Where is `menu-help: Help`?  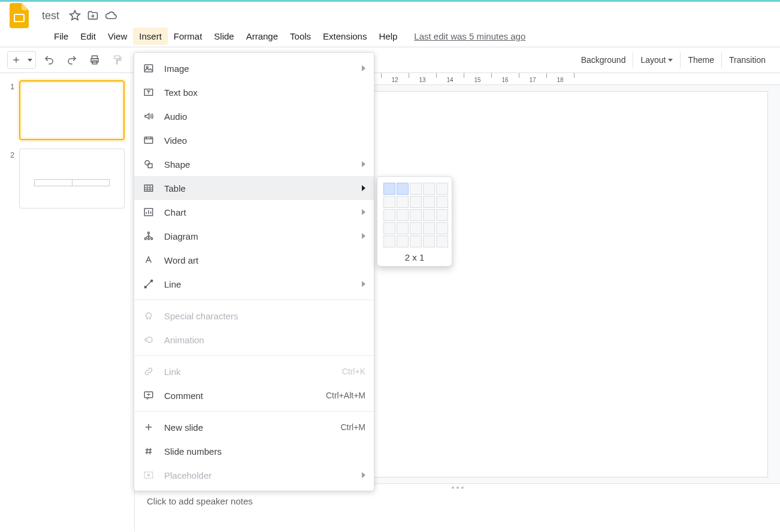 menu-help: Help is located at coordinates (388, 36).